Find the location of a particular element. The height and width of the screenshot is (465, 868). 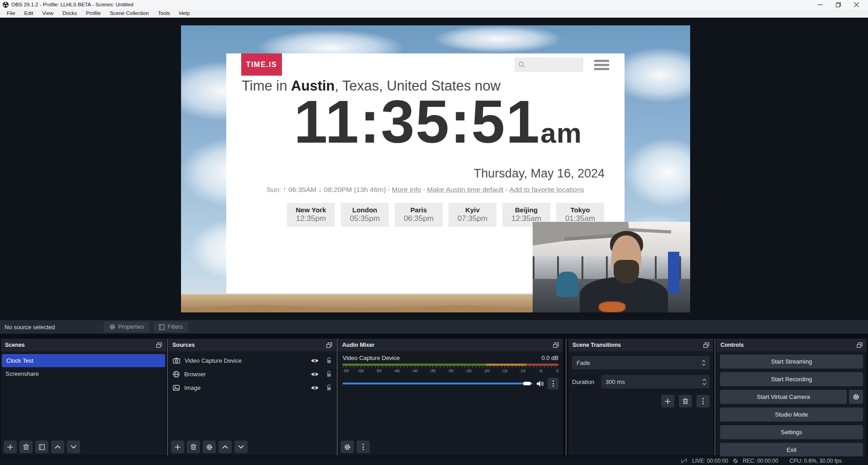

plus-icon is located at coordinates (177, 447).